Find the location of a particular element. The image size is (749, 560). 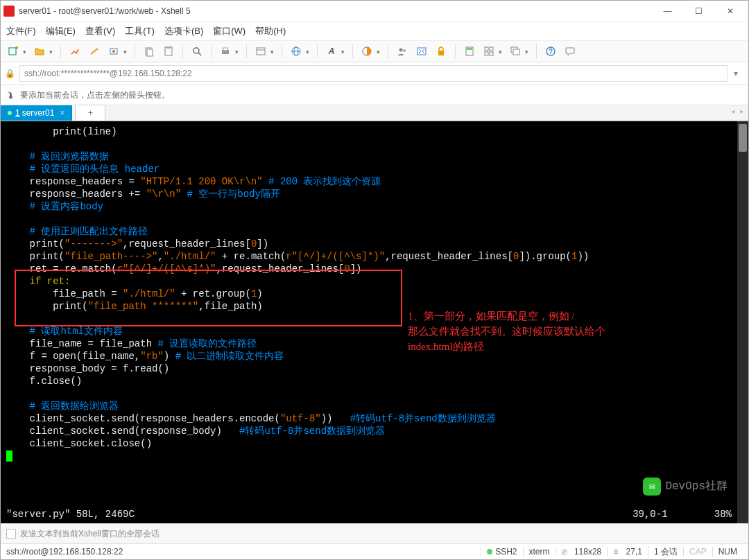

menu-tools: 工具(T) is located at coordinates (140, 31).